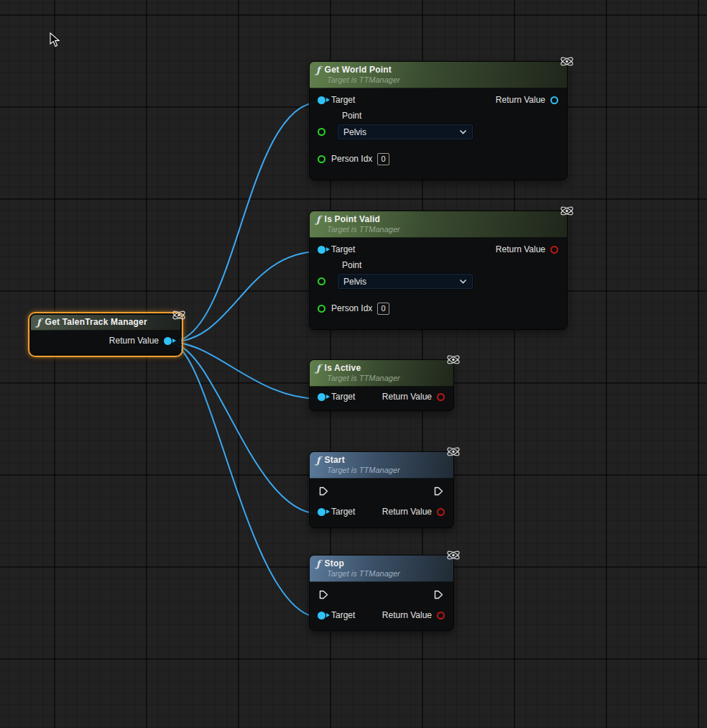  Describe the element at coordinates (245, 297) in the screenshot. I see `wire-manager-to-is-point-valid` at that location.